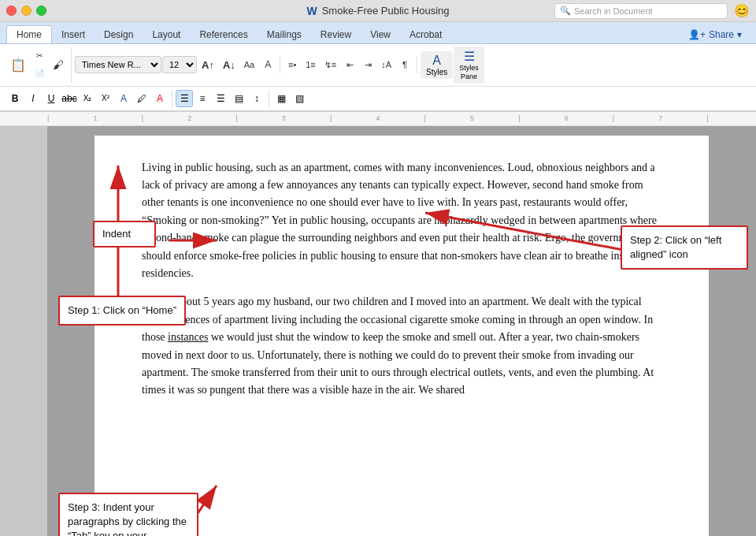  What do you see at coordinates (378, 118) in the screenshot?
I see `ruler-marks: |1|2| 3|4|5 |6|7|` at bounding box center [378, 118].